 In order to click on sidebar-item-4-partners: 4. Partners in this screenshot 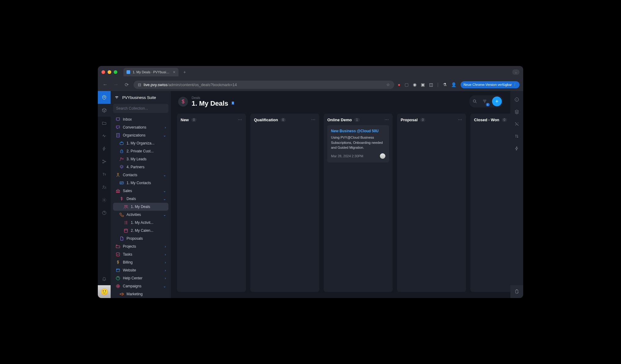, I will do `click(141, 167)`.